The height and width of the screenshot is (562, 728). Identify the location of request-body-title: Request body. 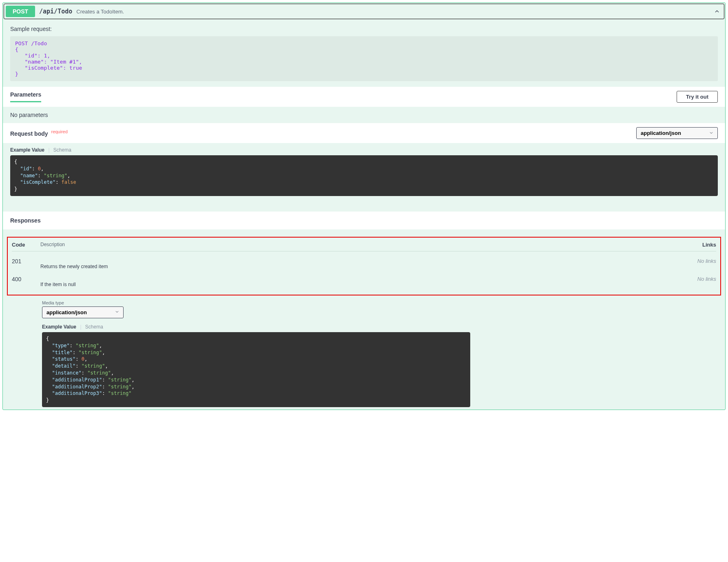
(29, 134).